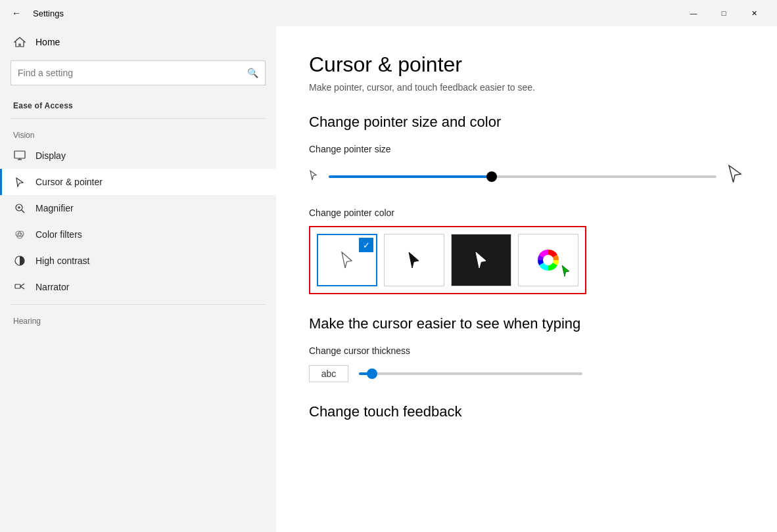  What do you see at coordinates (35, 13) in the screenshot?
I see `title-bar-left: ← Settings` at bounding box center [35, 13].